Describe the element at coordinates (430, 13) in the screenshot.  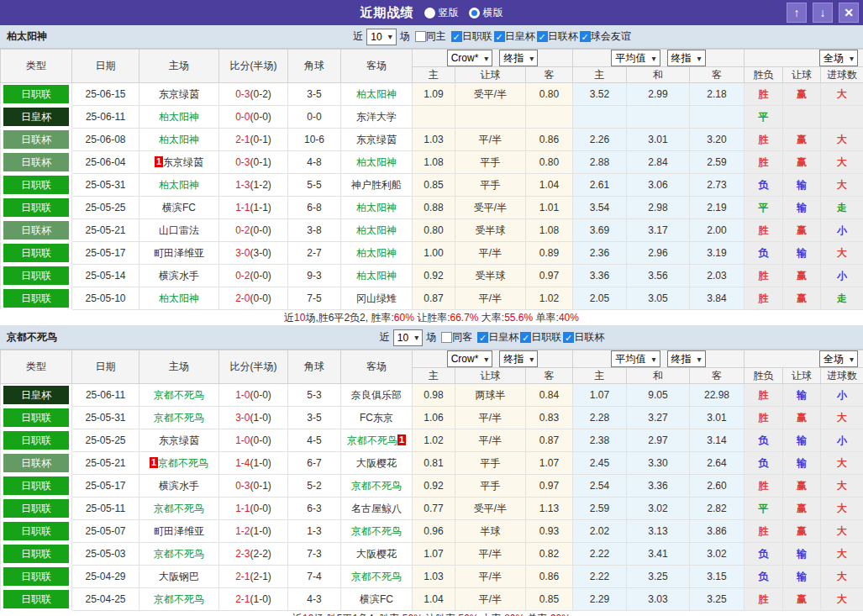
I see `radio-unselected-icon` at that location.